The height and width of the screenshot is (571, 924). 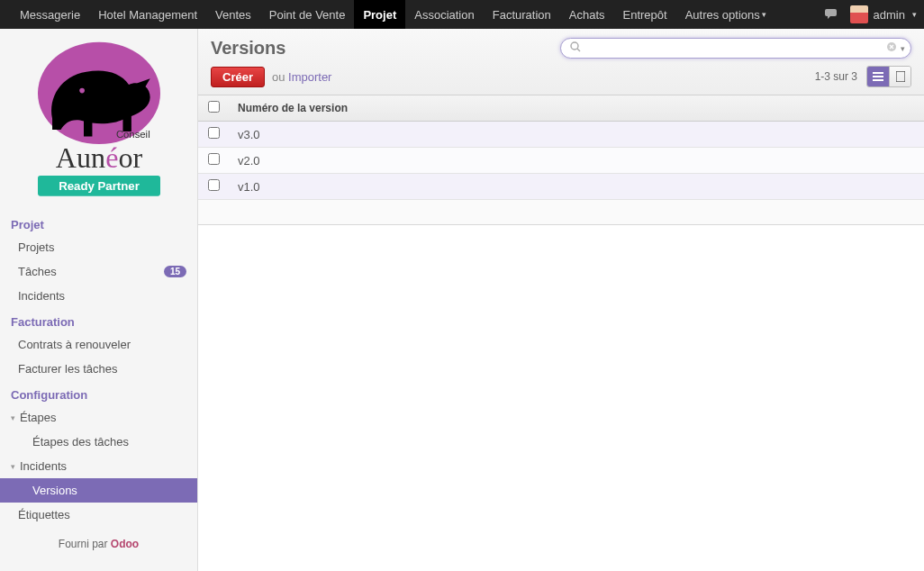 What do you see at coordinates (561, 148) in the screenshot?
I see `versions-table: Numéro de la version v3.0v2.0v1.0` at bounding box center [561, 148].